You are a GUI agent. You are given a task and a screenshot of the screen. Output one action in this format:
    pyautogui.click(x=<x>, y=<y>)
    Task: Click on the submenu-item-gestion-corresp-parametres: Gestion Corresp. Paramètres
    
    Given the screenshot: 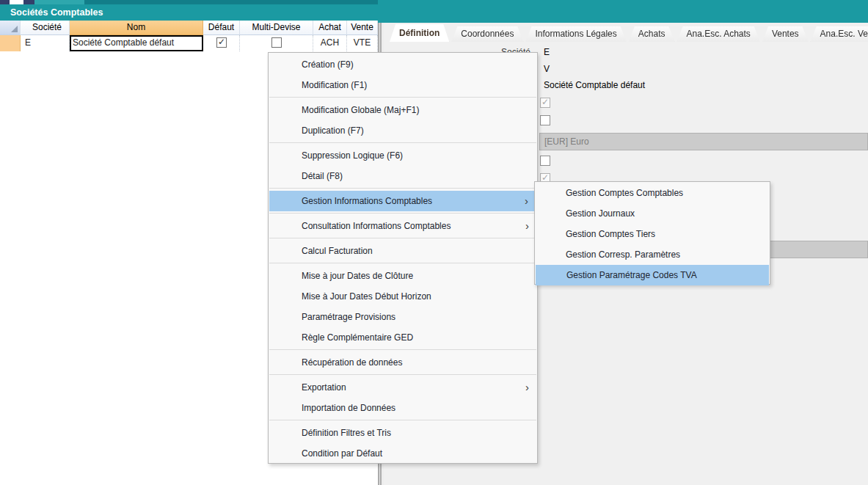 What is the action you would take?
    pyautogui.click(x=652, y=255)
    